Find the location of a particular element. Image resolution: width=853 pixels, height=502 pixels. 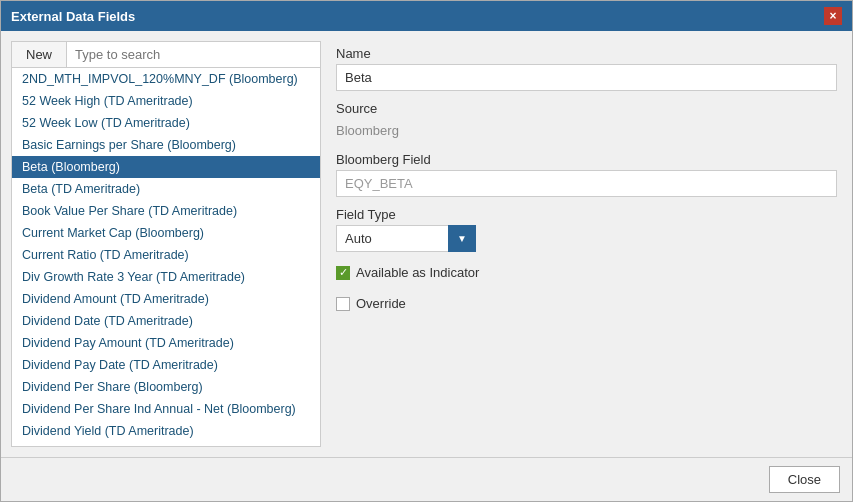

title-bar-close-button: × is located at coordinates (833, 16).